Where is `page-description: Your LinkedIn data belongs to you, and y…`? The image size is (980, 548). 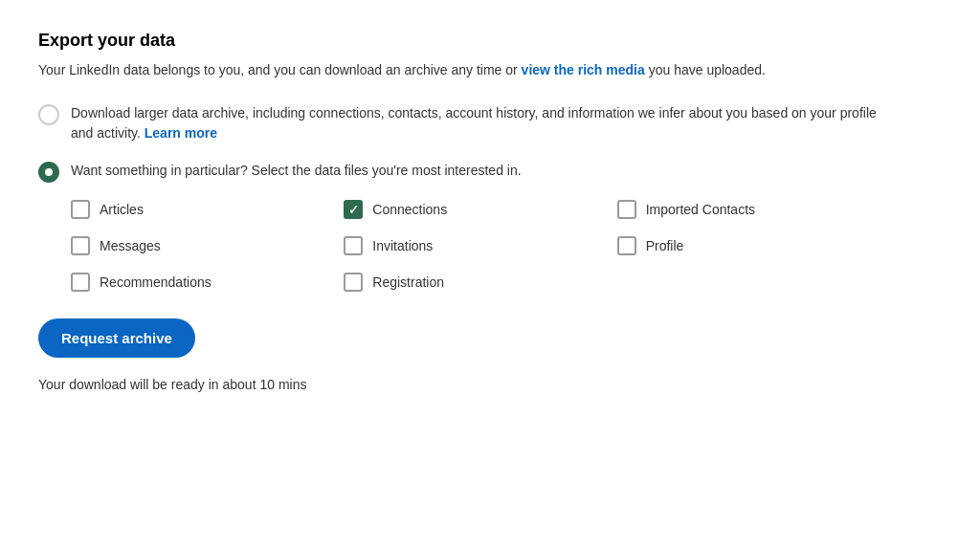 page-description: Your LinkedIn data belongs to you, and y… is located at coordinates (459, 71).